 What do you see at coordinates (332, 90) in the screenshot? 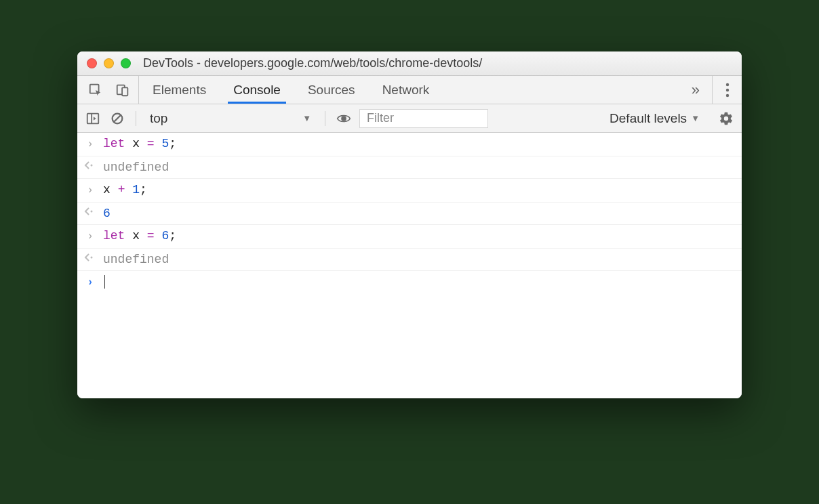
I see `tab-label: Sources` at bounding box center [332, 90].